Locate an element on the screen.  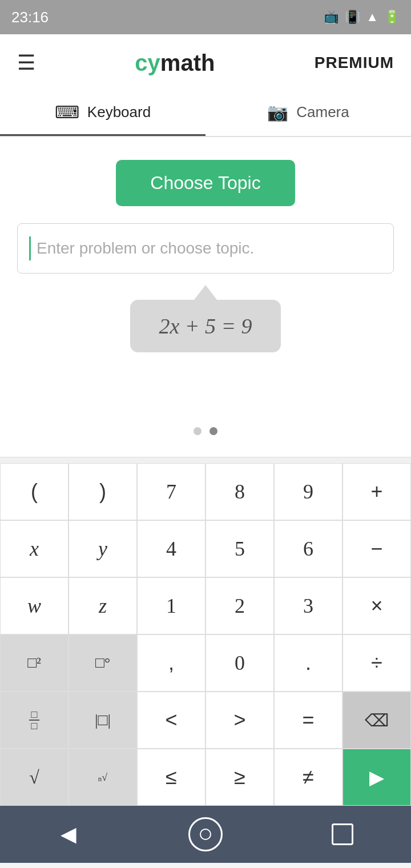
status-icons: 📺 📳 ▲ 🔋 is located at coordinates (362, 17).